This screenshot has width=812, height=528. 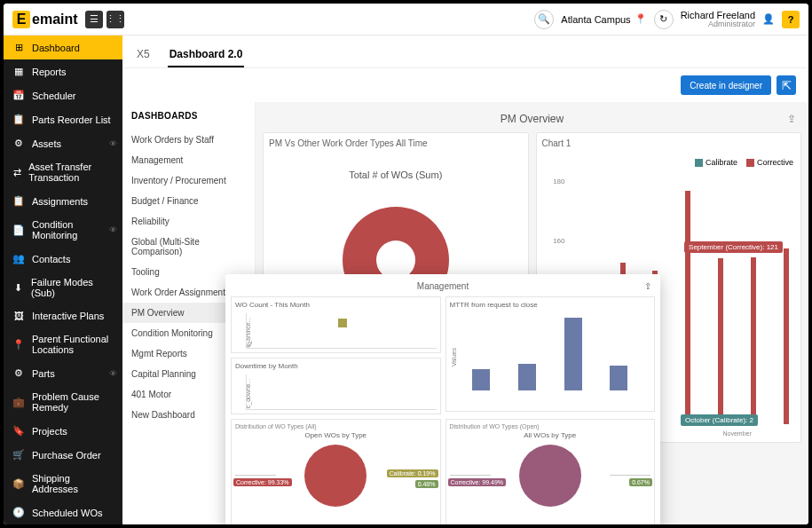 What do you see at coordinates (19, 71) in the screenshot?
I see `sidebar-icon: ▦` at bounding box center [19, 71].